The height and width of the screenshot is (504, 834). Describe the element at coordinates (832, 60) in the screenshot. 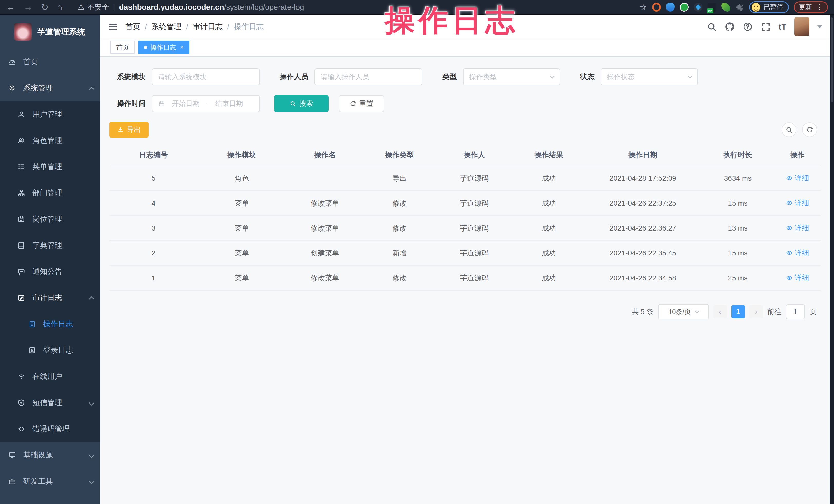

I see `scrollbar-thumb` at that location.